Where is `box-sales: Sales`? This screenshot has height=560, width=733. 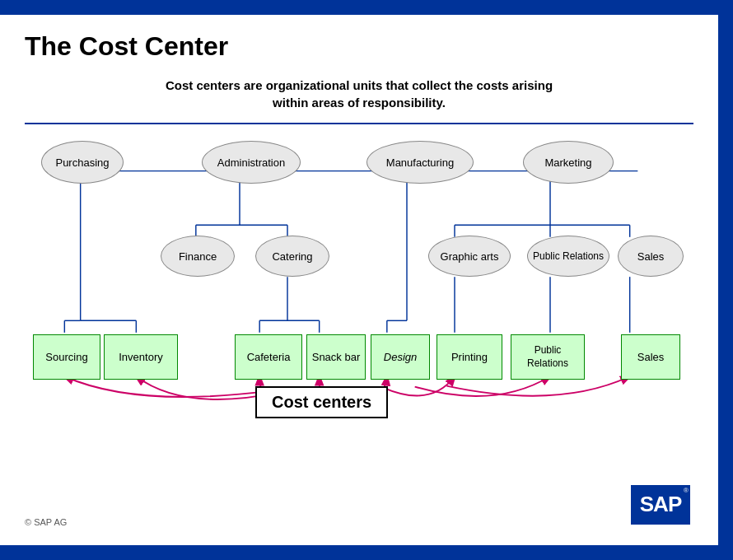
box-sales: Sales is located at coordinates (651, 357).